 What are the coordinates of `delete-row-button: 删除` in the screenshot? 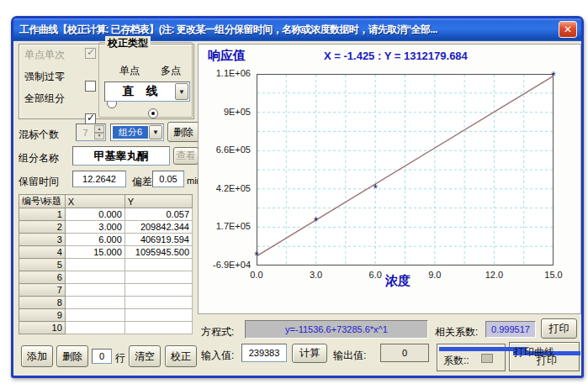 It's located at (72, 356).